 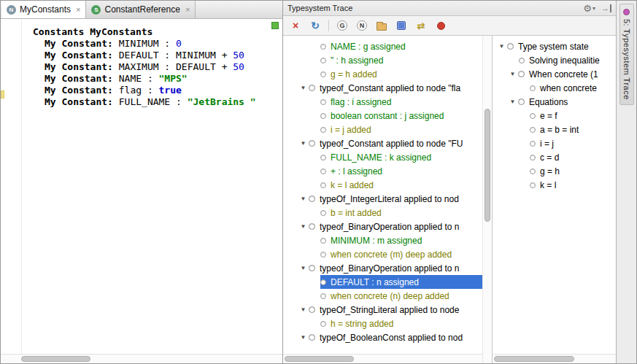 I want to click on hide-panel-icon: →, so click(x=606, y=9).